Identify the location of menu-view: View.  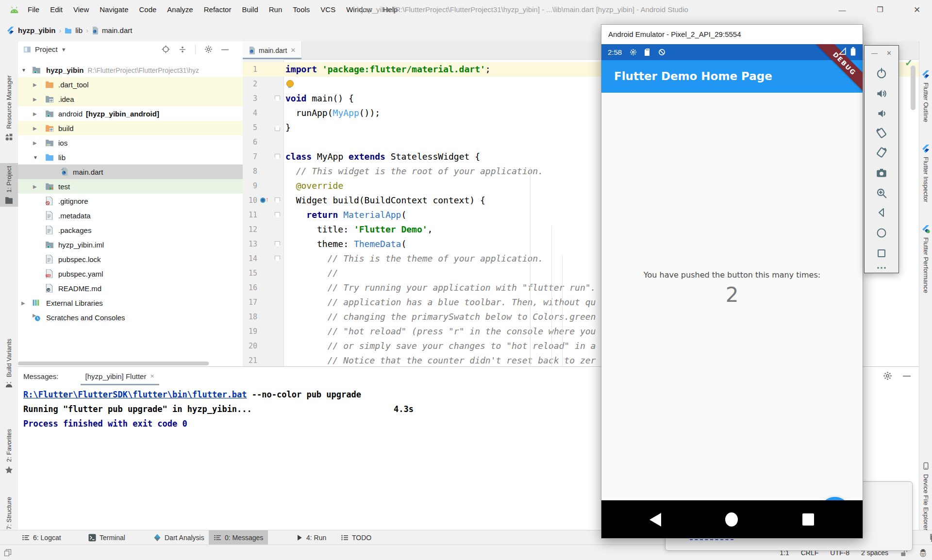
(81, 10).